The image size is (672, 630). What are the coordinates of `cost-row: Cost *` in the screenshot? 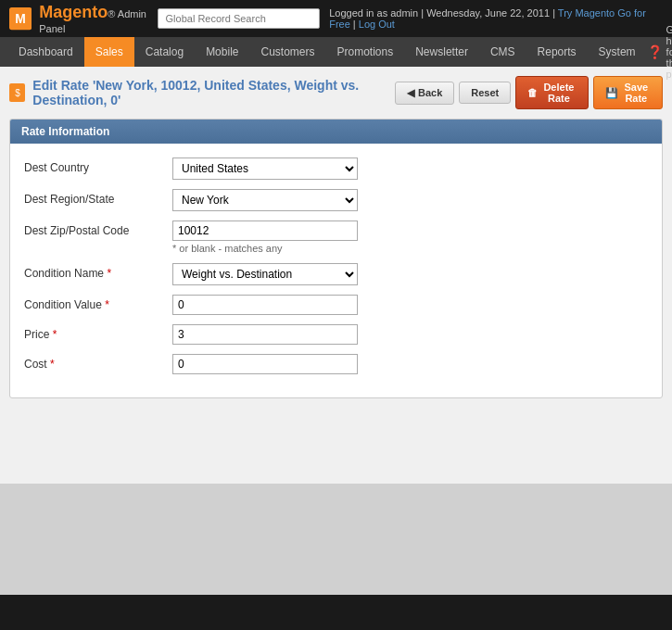 It's located at (336, 364).